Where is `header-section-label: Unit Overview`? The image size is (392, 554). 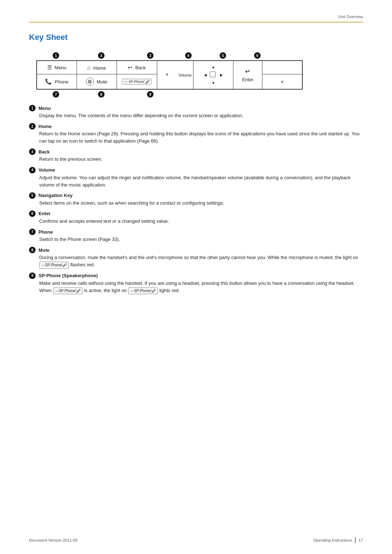 header-section-label: Unit Overview is located at coordinates (196, 19).